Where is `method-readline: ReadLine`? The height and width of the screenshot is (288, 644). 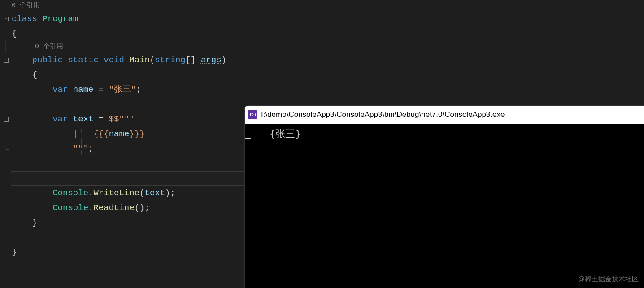 method-readline: ReadLine is located at coordinates (114, 208).